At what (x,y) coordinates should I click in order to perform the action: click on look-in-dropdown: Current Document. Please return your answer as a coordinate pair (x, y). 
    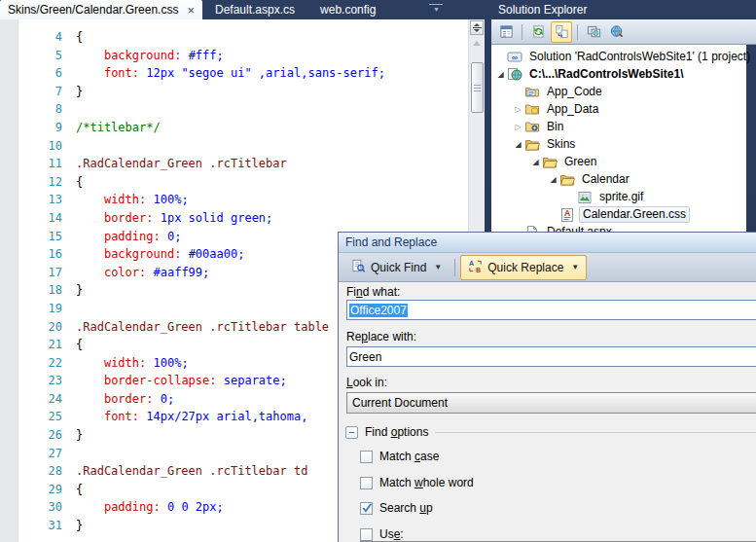
    Looking at the image, I should click on (551, 403).